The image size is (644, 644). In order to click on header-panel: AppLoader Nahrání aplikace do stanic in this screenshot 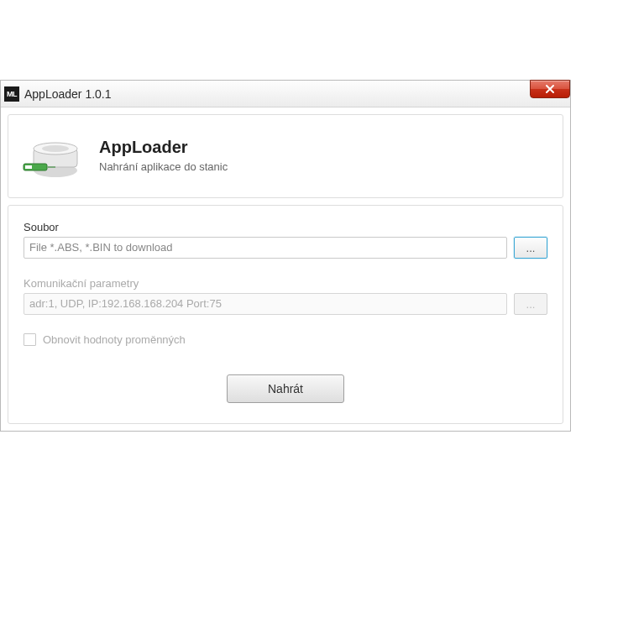, I will do `click(285, 156)`.